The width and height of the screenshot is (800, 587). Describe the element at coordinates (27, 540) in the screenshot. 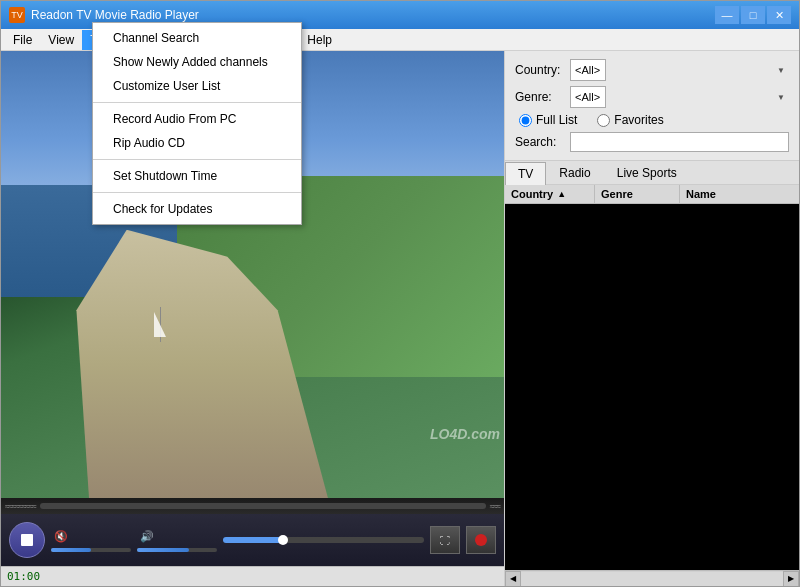

I see `stop-icon` at that location.